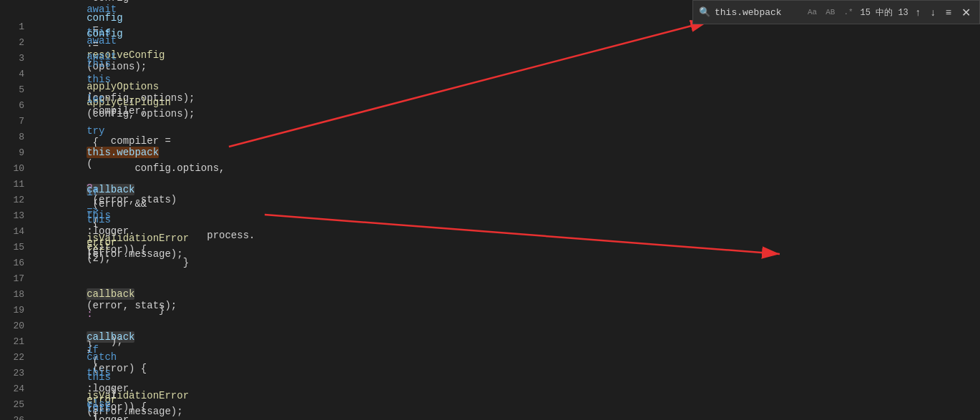  Describe the element at coordinates (18, 200) in the screenshot. I see `line-number: 12` at that location.